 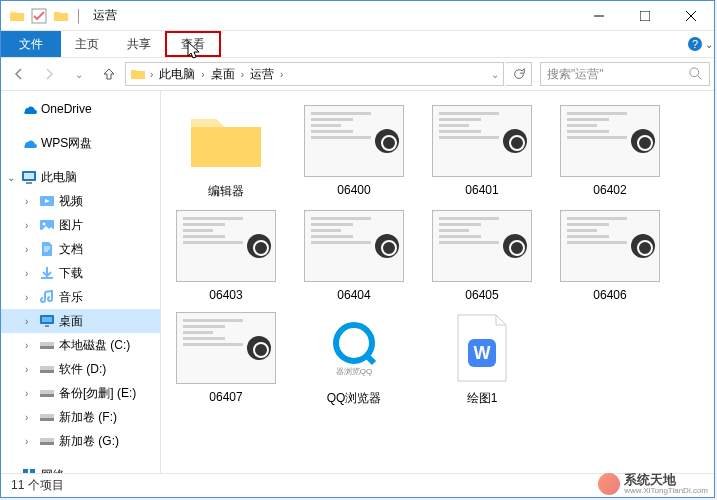 What do you see at coordinates (53, 470) in the screenshot?
I see `sidebar-label: 网络` at bounding box center [53, 470].